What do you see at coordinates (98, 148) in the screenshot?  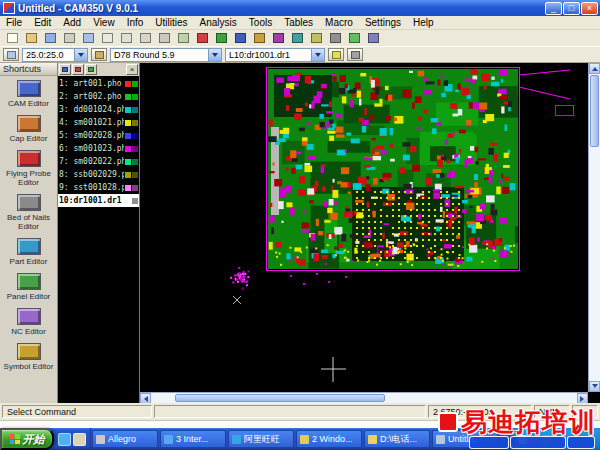 I see `layer-row: 6: sm001023.pho` at bounding box center [98, 148].